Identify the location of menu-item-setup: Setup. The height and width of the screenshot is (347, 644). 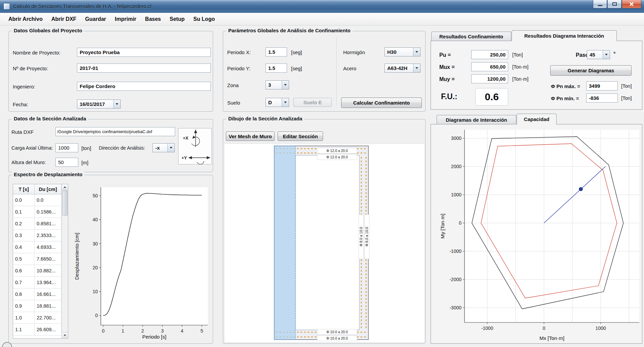
(177, 19).